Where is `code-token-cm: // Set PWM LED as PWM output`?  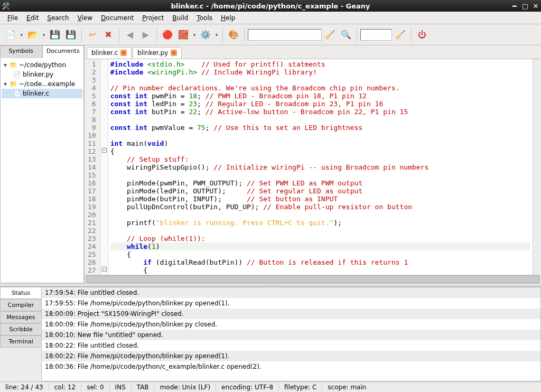
code-token-cm: // Set PWM LED as PWM output is located at coordinates (304, 183).